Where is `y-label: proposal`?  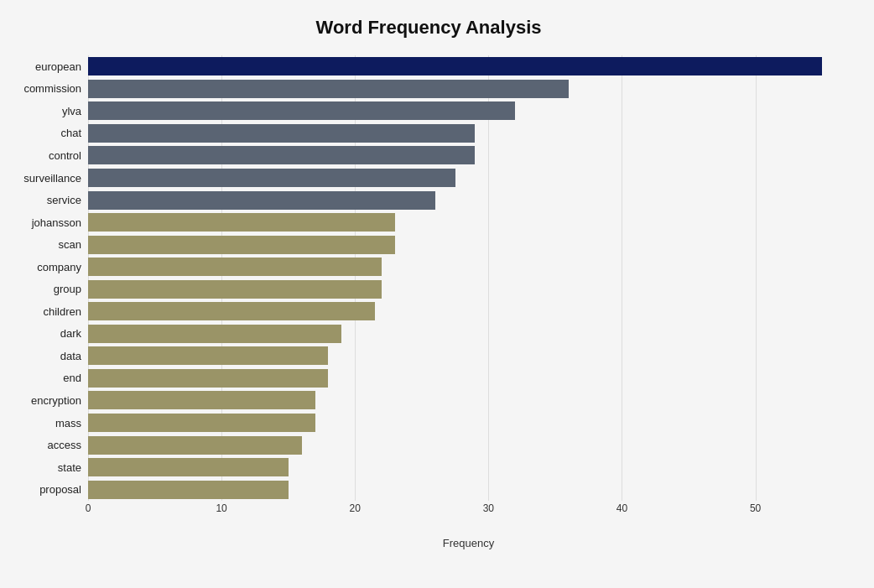 y-label: proposal is located at coordinates (60, 490).